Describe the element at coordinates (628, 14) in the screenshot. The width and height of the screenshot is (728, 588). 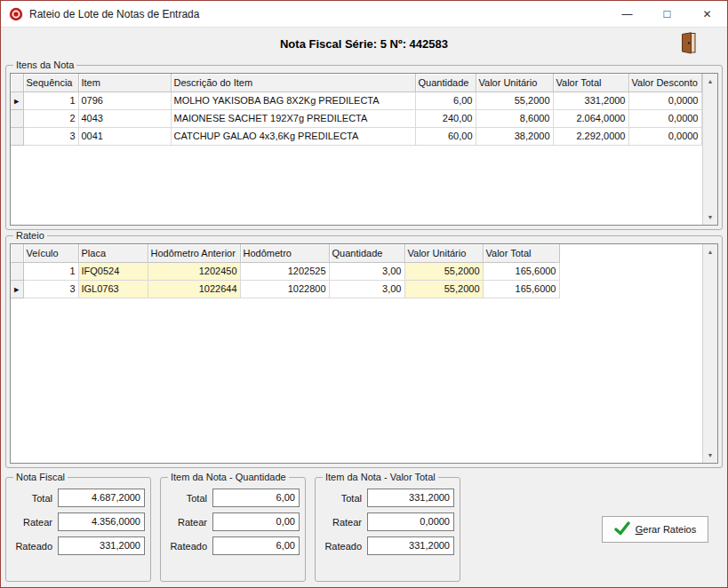
I see `minimize-button: —` at that location.